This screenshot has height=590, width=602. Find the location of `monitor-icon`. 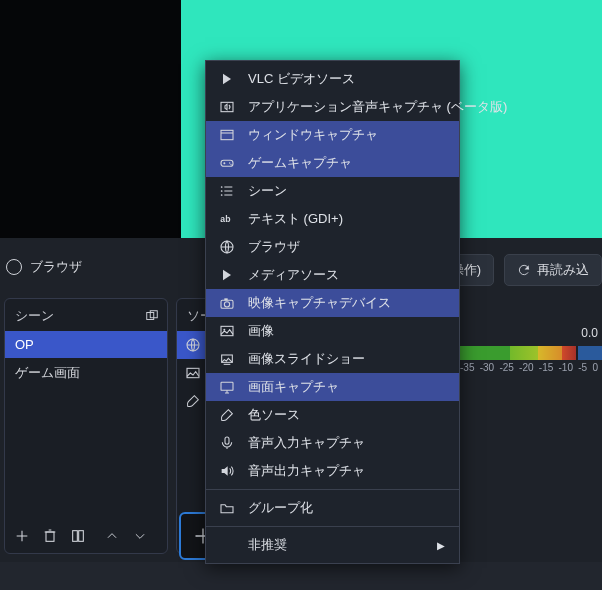

monitor-icon is located at coordinates (227, 387).